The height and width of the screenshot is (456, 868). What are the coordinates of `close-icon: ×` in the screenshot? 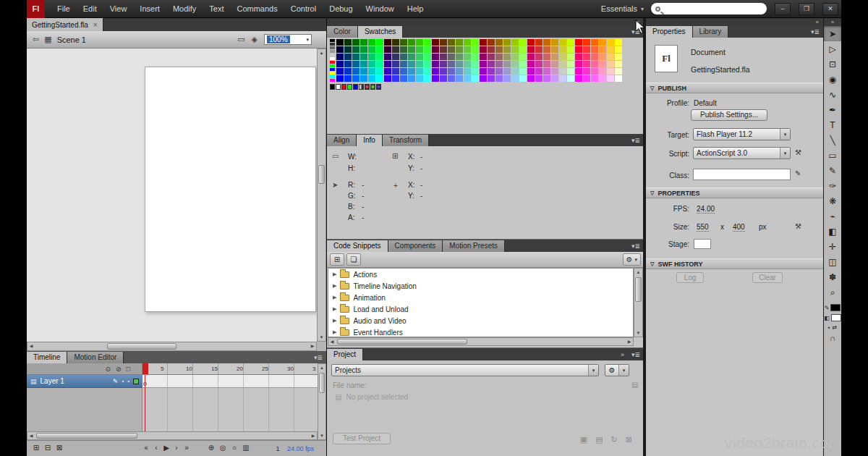 It's located at (95, 25).